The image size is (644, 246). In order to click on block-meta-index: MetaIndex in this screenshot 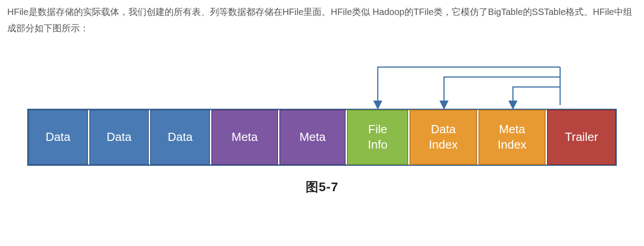, I will do `click(513, 137)`.